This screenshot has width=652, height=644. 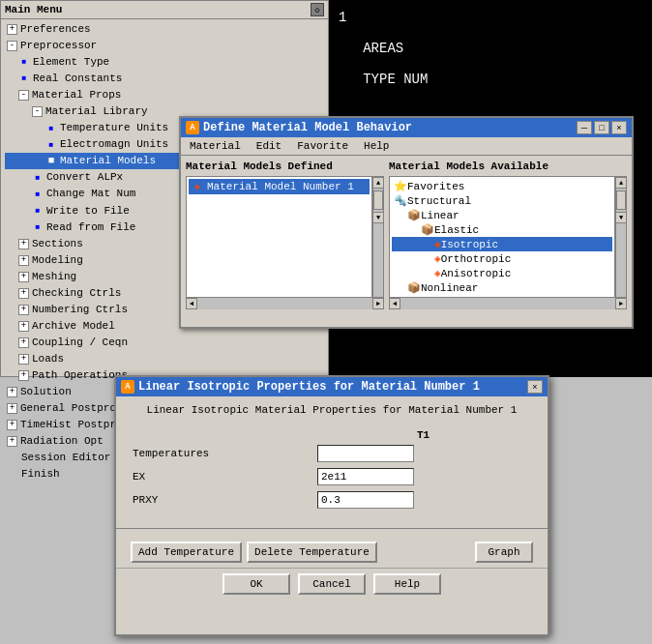 I want to click on dialog-linear-iso-close-button: ×, so click(x=535, y=387).